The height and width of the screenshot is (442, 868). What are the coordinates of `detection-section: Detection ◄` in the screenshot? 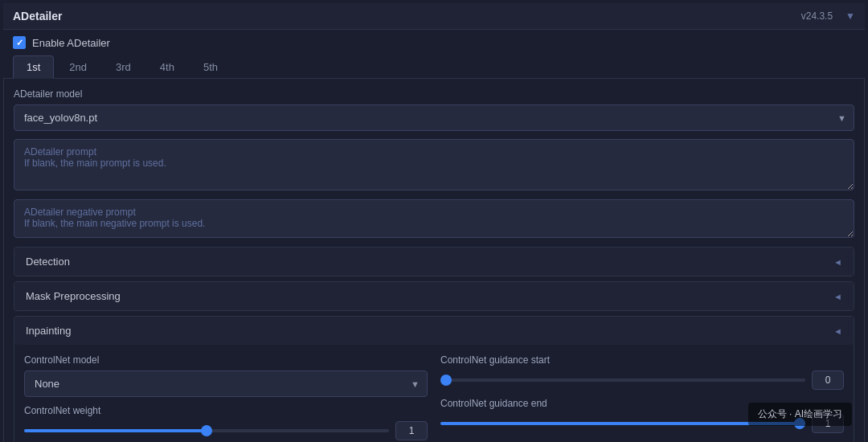 It's located at (434, 262).